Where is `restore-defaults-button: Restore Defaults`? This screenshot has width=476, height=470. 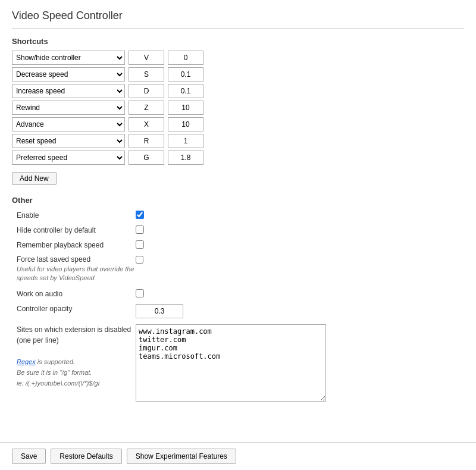
restore-defaults-button: Restore Defaults is located at coordinates (86, 456).